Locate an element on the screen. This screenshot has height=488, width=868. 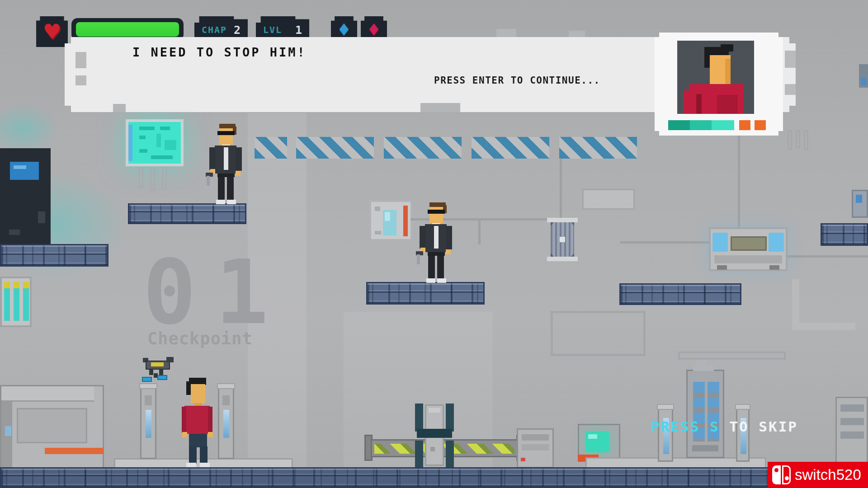
wall-panel is located at coordinates (391, 221).